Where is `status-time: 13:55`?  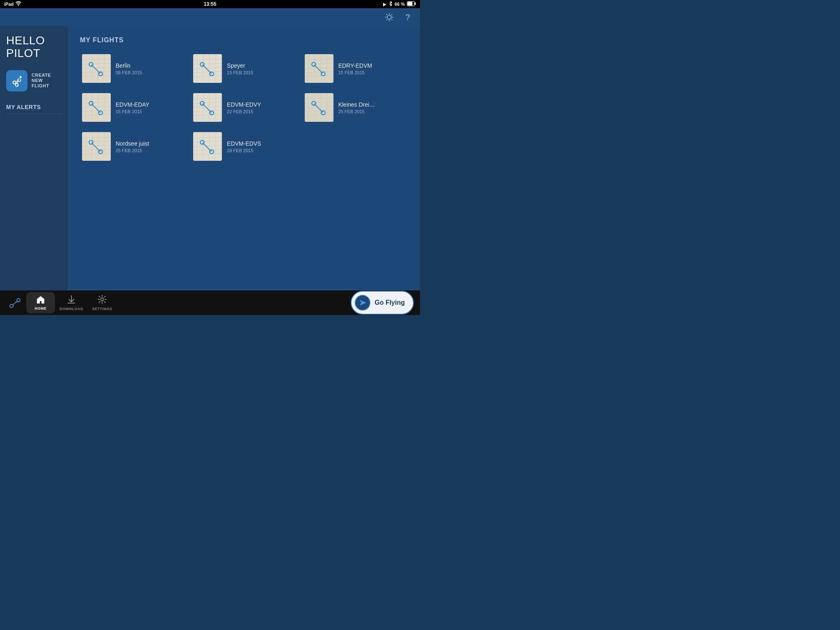
status-time: 13:55 is located at coordinates (210, 4).